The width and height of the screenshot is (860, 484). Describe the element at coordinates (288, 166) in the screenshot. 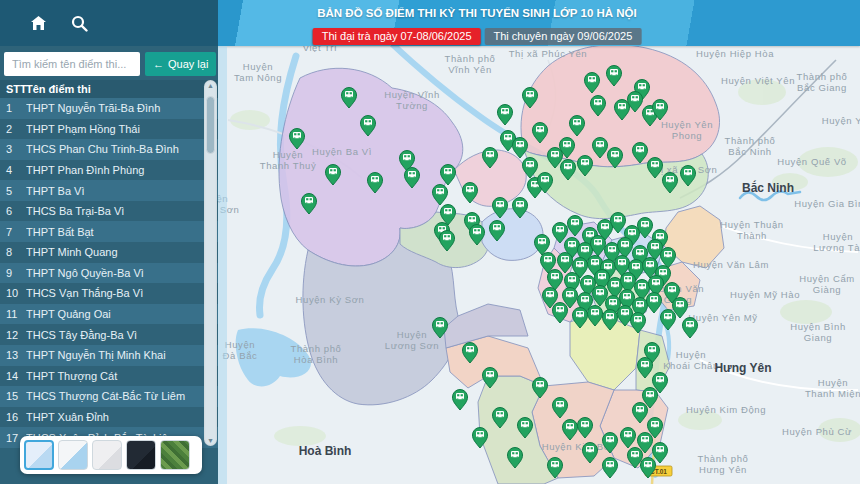

I see `svg-text: Thanh Thuỷ` at that location.